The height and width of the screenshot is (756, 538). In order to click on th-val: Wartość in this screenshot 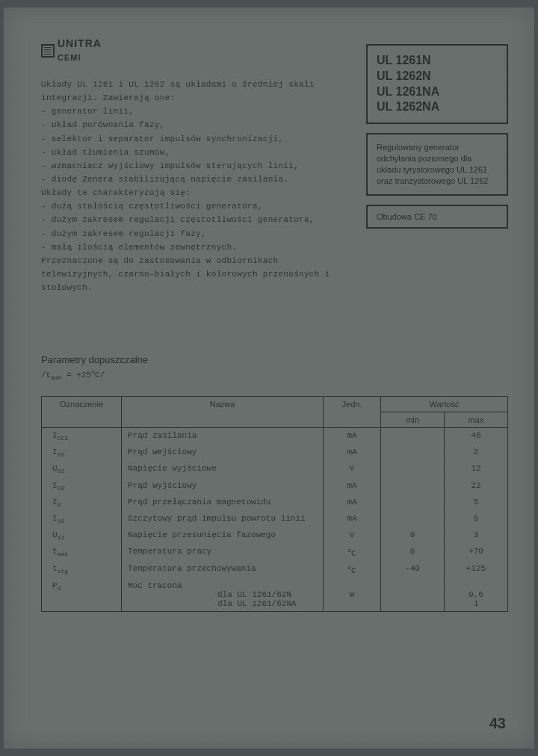, I will do `click(445, 405)`.